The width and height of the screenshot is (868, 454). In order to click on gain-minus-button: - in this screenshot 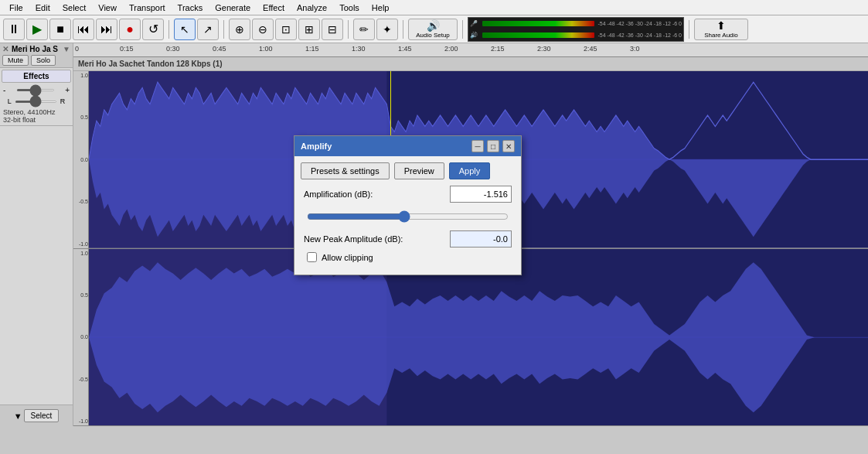, I will do `click(5, 90)`.